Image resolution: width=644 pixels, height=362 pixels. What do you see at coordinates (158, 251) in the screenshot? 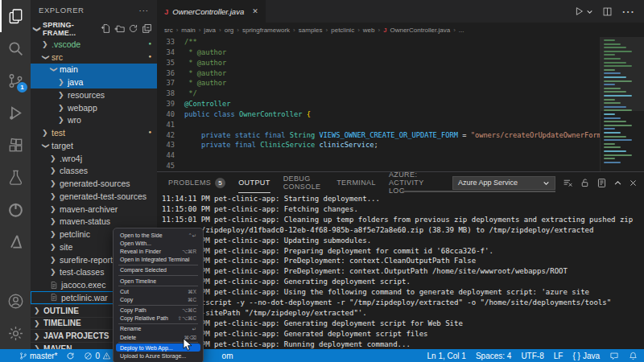
I see `menu-item-reveal-in-finder: Reveal in Finder⌥⌘R` at bounding box center [158, 251].